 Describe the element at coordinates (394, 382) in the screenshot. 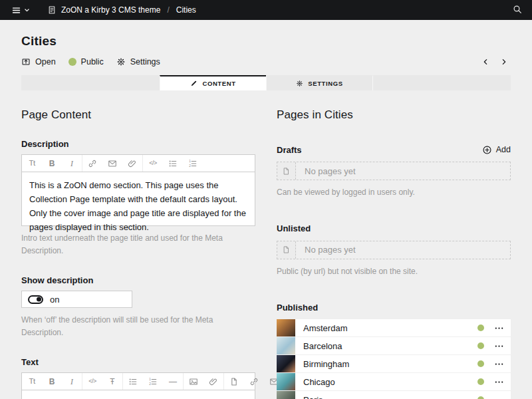

I see `page-list-item: Chicago` at that location.